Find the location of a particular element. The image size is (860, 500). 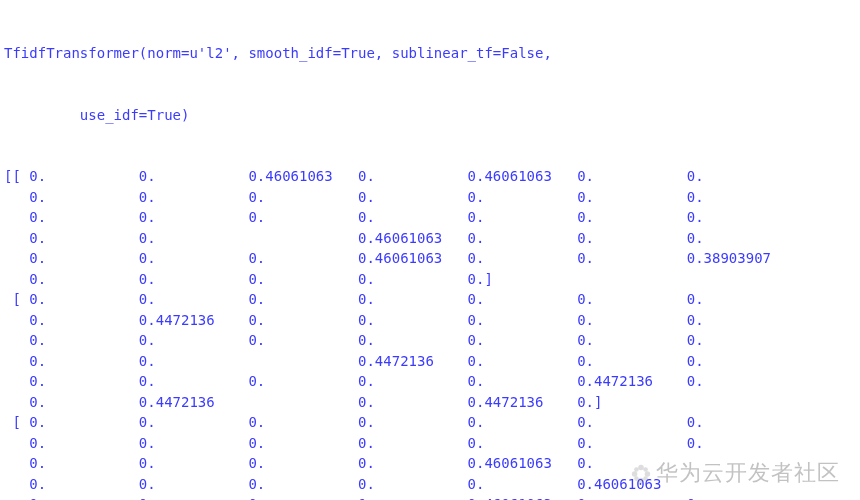

repr-line-1: TfidfTransformer(norm=u'l2', smooth_idf=… is located at coordinates (430, 54).